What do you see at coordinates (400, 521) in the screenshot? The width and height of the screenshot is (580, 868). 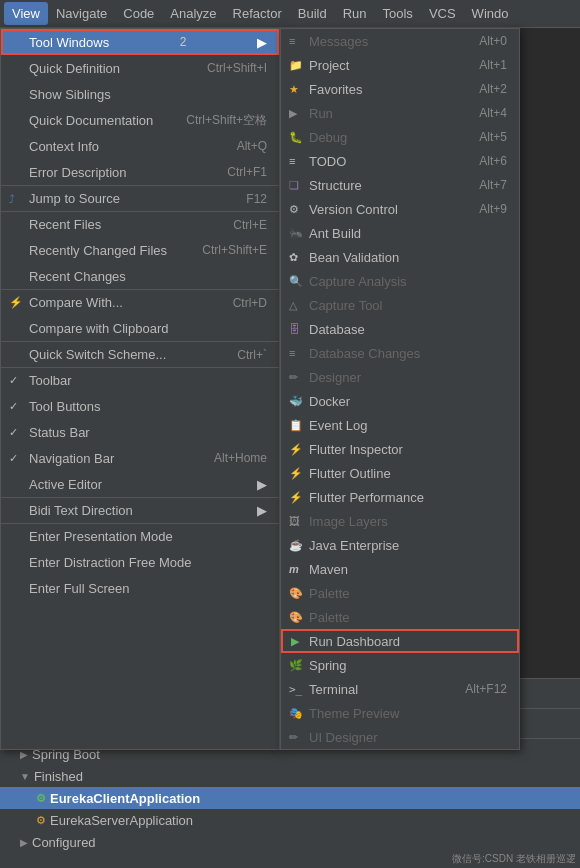 I see `sub-image-layers: 🖼 Image Layers` at bounding box center [400, 521].